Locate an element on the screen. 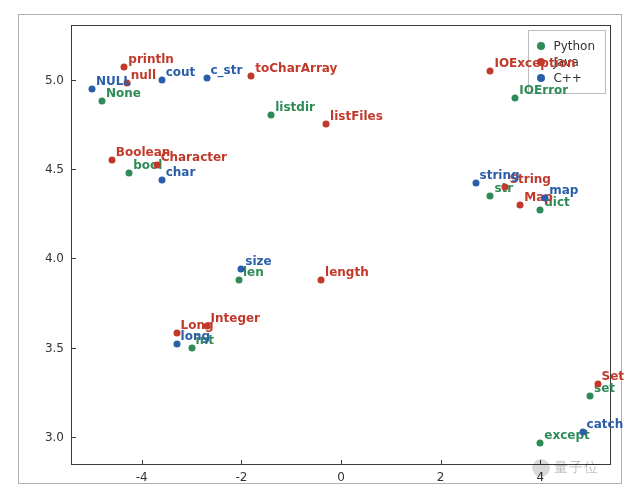  point-label: size is located at coordinates (258, 261).